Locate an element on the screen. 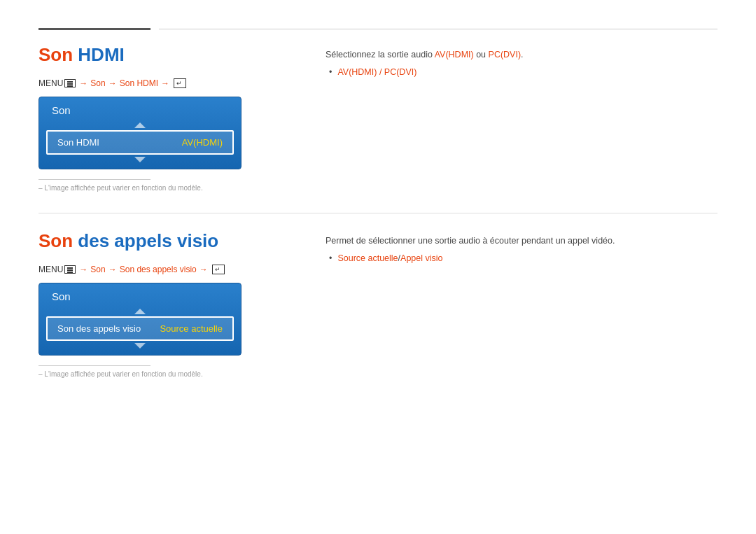  title-hdmi-word: HDMI is located at coordinates (99, 55).